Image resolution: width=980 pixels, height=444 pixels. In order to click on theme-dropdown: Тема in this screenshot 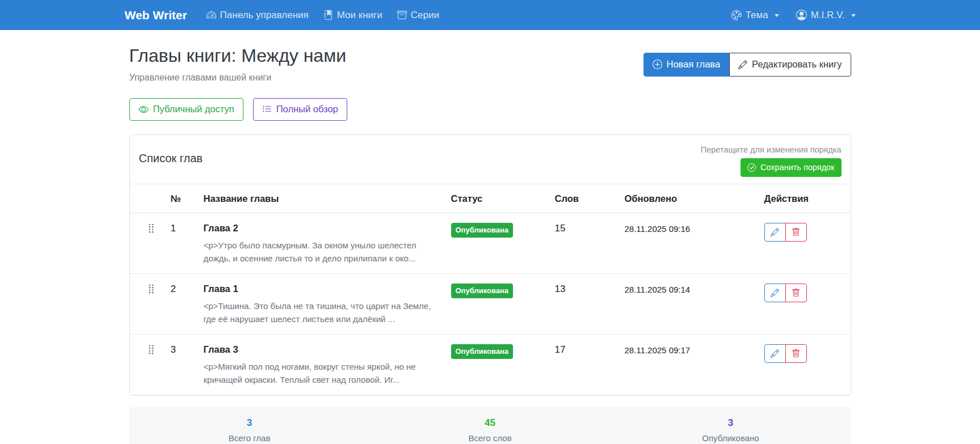, I will do `click(755, 15)`.